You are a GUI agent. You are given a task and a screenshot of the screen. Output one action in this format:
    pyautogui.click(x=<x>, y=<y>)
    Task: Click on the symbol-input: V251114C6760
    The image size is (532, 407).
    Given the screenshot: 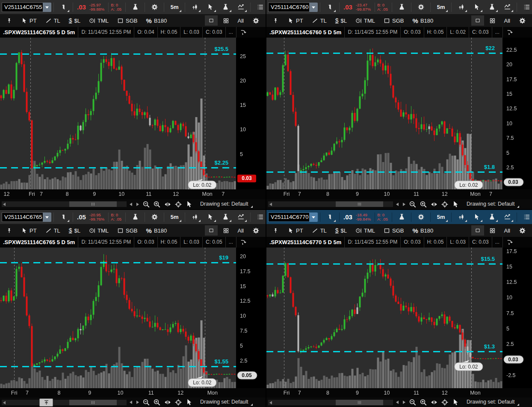 What is the action you would take?
    pyautogui.click(x=289, y=7)
    